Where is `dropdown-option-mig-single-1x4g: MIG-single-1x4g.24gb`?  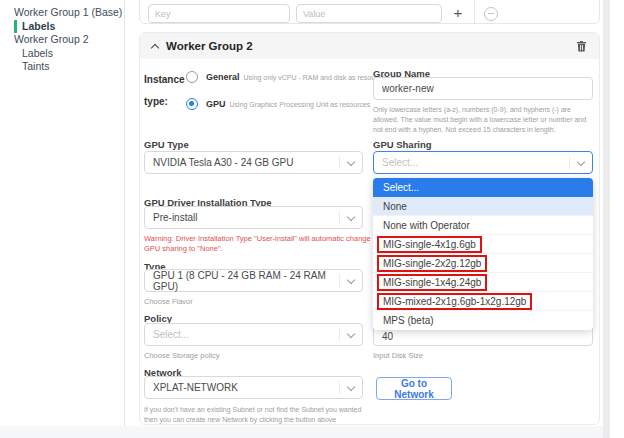 dropdown-option-mig-single-1x4g: MIG-single-1x4g.24gb is located at coordinates (483, 282).